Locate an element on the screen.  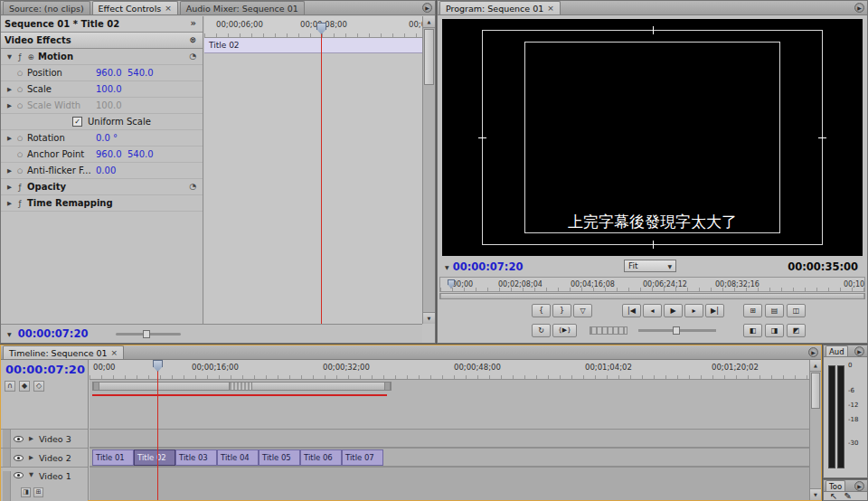
tab-audio-meters: Aud is located at coordinates (837, 351).